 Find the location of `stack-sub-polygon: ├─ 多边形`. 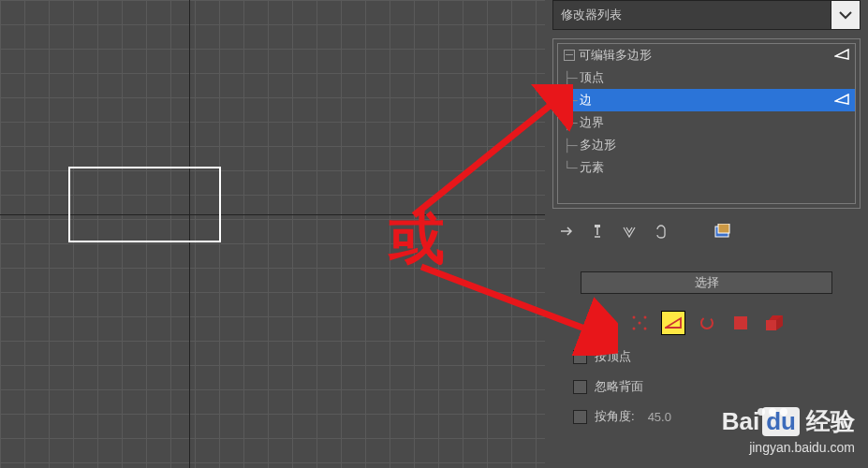

stack-sub-polygon: ├─ 多边形 is located at coordinates (706, 145).